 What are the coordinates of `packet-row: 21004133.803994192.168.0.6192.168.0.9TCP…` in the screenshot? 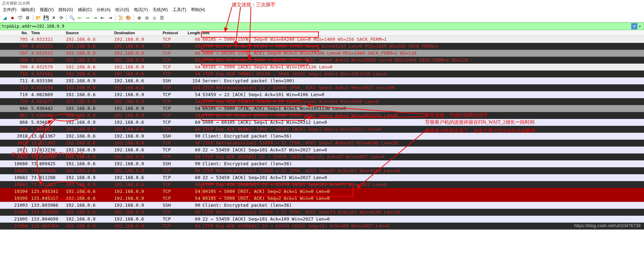 It's located at (322, 212).